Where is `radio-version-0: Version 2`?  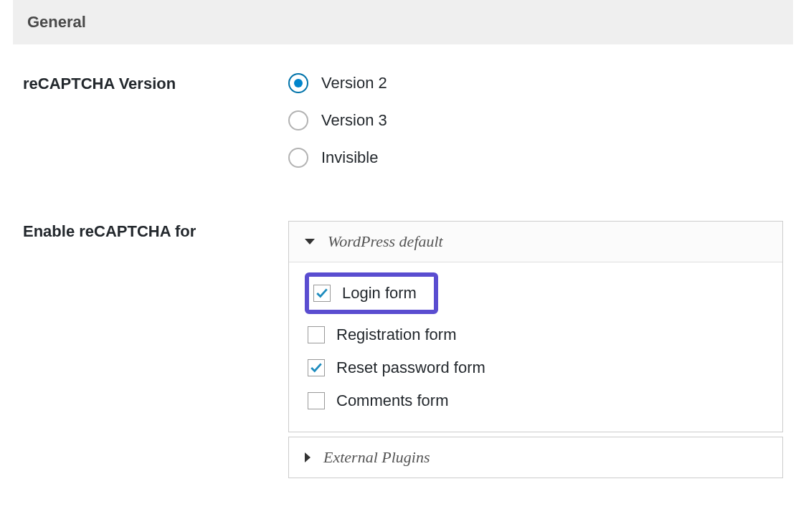
radio-version-0: Version 2 is located at coordinates (536, 83).